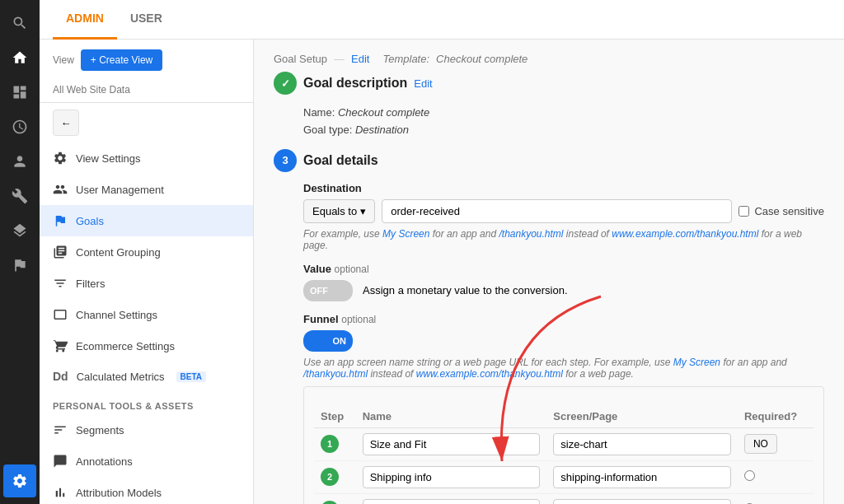  Describe the element at coordinates (147, 92) in the screenshot. I see `sidebar-account: All Web Site Data` at that location.